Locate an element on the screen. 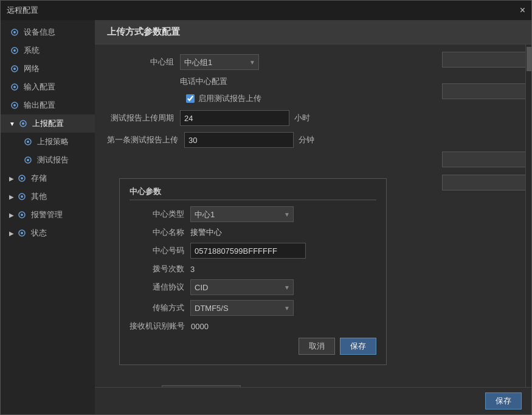  sidebar-item-label: 测试报告 is located at coordinates (53, 160).